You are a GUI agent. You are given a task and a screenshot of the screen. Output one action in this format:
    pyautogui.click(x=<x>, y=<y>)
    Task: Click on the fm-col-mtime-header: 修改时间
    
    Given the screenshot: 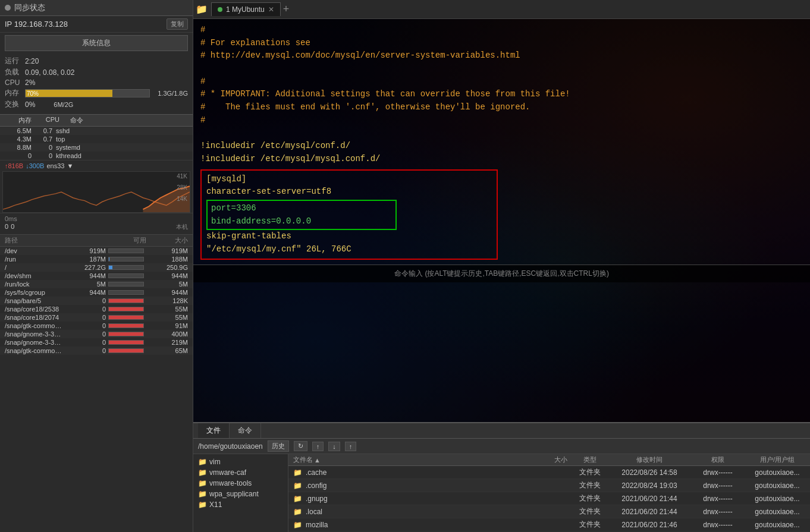 What is the action you would take?
    pyautogui.click(x=649, y=460)
    